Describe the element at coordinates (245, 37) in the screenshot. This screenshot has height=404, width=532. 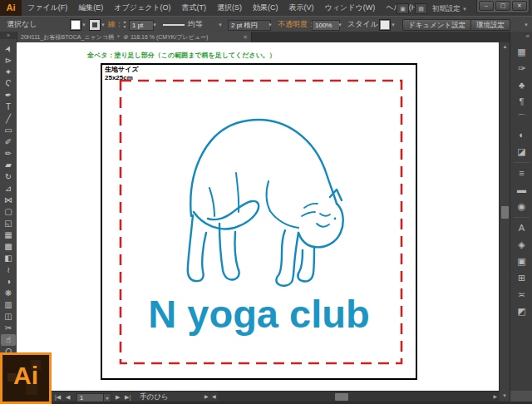
I see `document-close-icon: ✕` at that location.